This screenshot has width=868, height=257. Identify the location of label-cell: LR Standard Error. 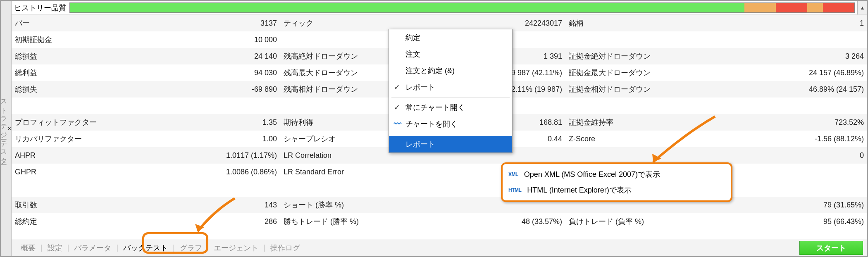
(340, 172).